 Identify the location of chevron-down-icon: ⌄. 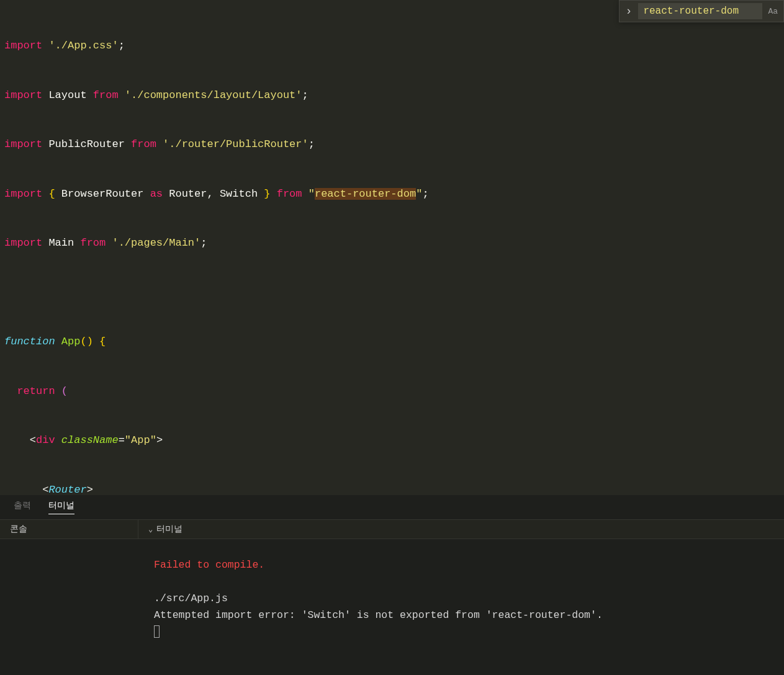
(150, 530).